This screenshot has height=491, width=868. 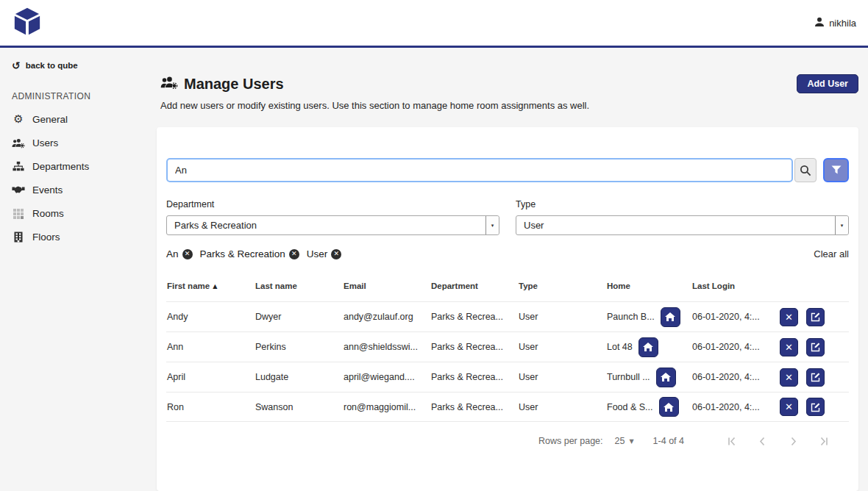 What do you see at coordinates (299, 317) in the screenshot?
I see `cell-last-name: Dwyer` at bounding box center [299, 317].